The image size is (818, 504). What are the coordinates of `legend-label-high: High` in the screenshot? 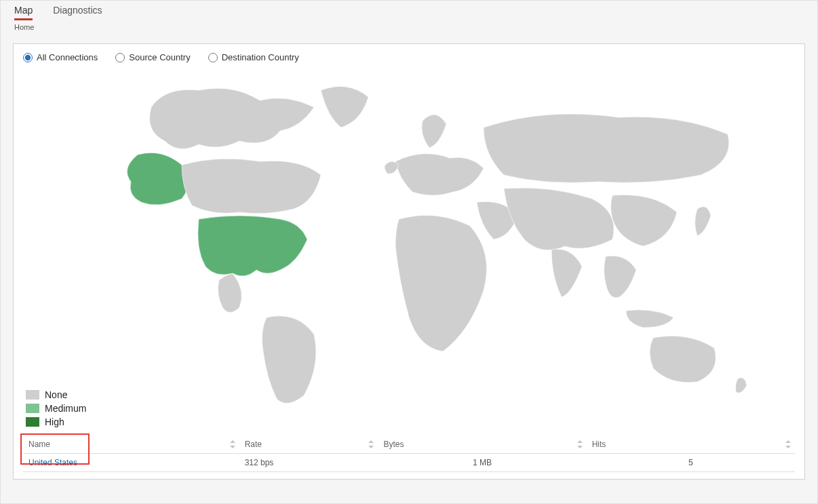 It's located at (54, 422).